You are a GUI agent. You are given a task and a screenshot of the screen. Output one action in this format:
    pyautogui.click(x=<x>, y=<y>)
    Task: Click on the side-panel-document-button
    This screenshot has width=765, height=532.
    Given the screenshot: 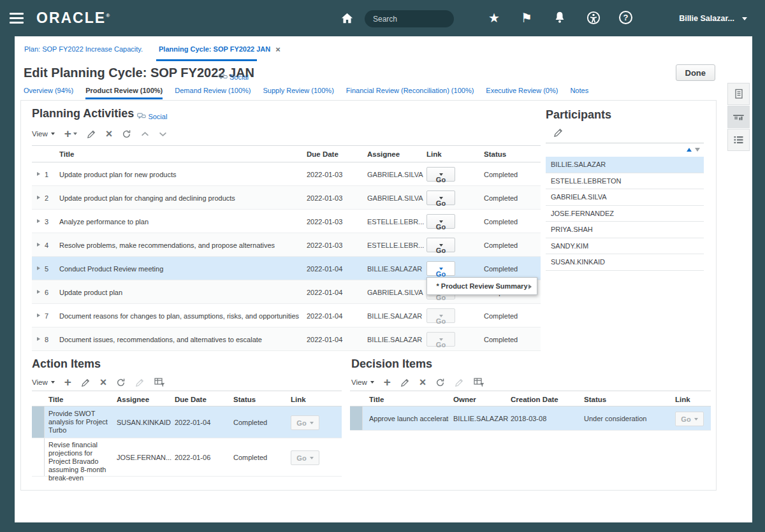 What is the action you would take?
    pyautogui.click(x=738, y=94)
    